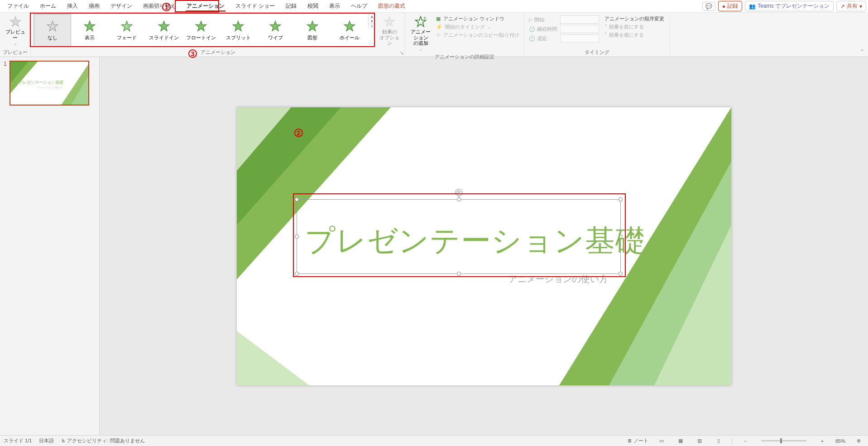 This screenshot has width=868, height=446. Describe the element at coordinates (858, 441) in the screenshot. I see `fit-window-button: ⊕` at that location.